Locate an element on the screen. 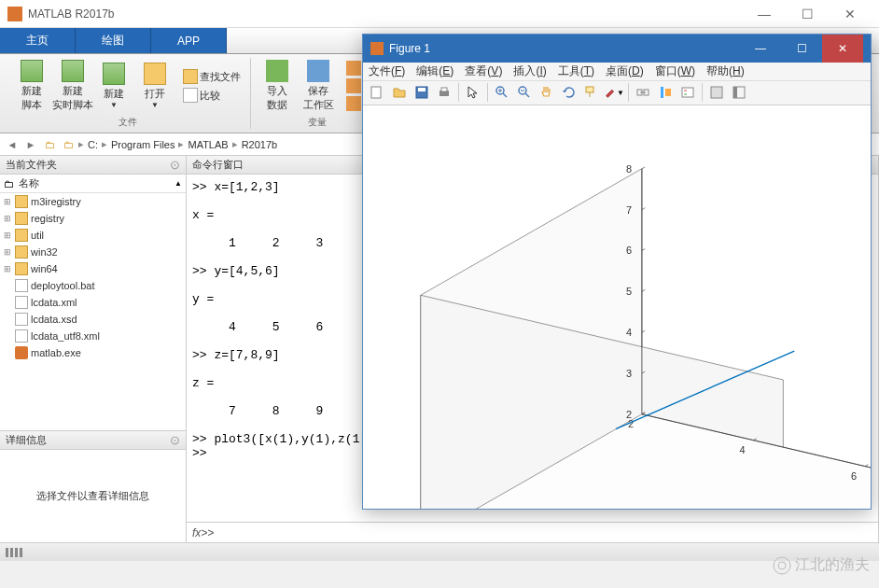 Image resolution: width=879 pixels, height=588 pixels. name-column-header: 名称 is located at coordinates (97, 183).